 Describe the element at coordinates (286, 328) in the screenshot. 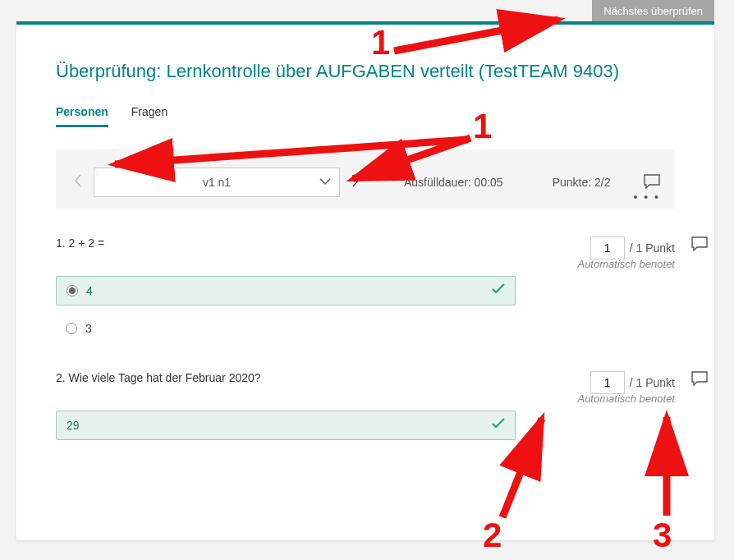

I see `question-1-option-2: 3` at that location.